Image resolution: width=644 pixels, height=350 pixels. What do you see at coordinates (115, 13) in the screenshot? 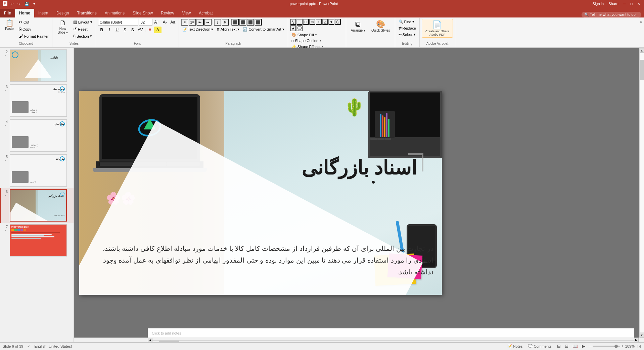
I see `tab-animations: Animations` at bounding box center [115, 13].